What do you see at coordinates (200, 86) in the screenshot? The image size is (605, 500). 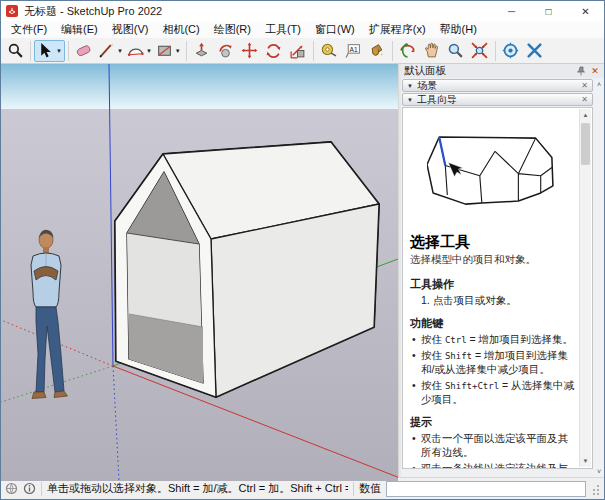 I see `sky` at bounding box center [200, 86].